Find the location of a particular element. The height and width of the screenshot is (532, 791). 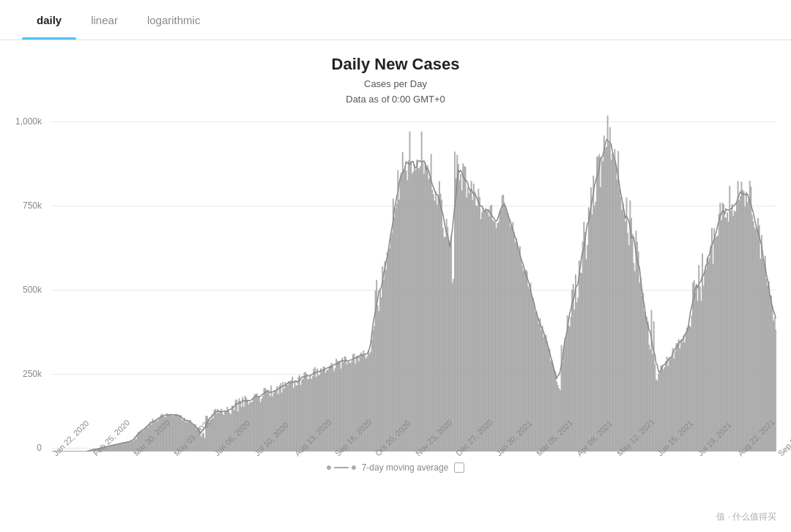

x-label: Sep 25, 2021 is located at coordinates (784, 438).